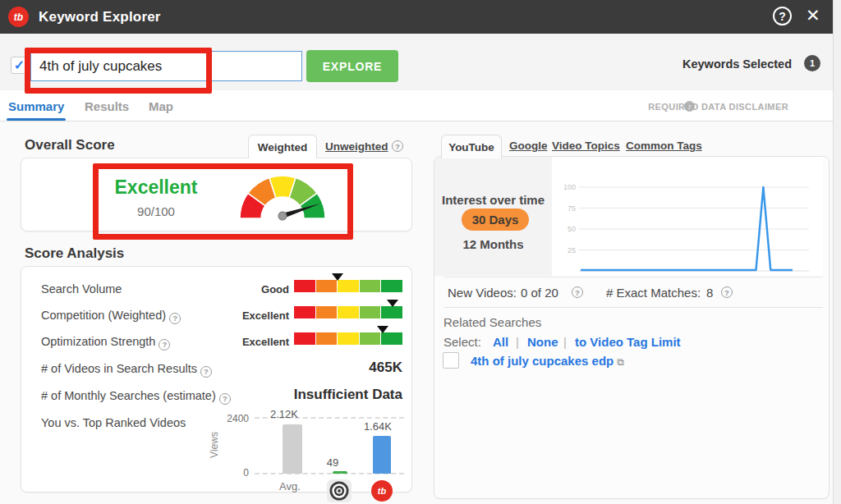 The image size is (841, 504). What do you see at coordinates (416, 16) in the screenshot?
I see `header-bar: tb Keyword Explorer ? ✕` at bounding box center [416, 16].